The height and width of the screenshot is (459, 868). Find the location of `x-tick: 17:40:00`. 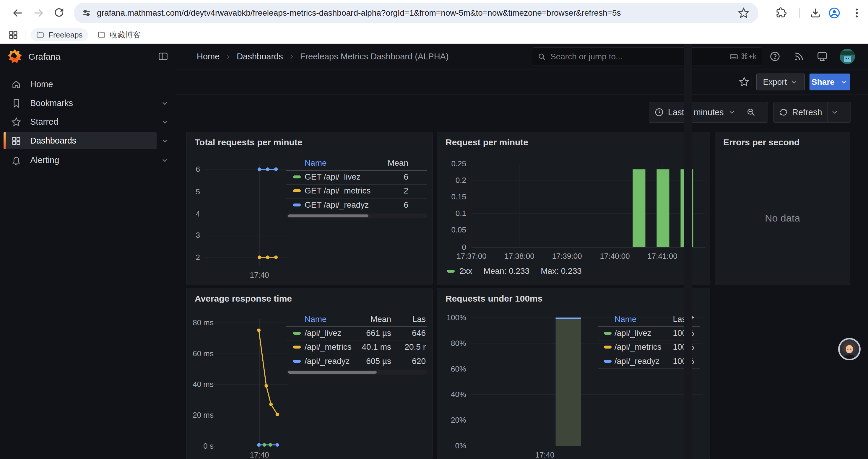

x-tick: 17:40:00 is located at coordinates (615, 256).